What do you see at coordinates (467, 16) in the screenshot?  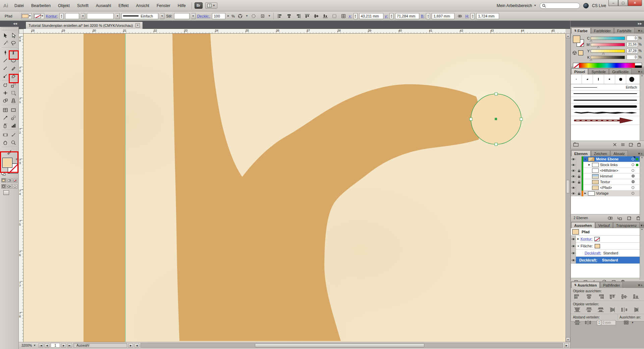 I see `height-link: H:` at bounding box center [467, 16].